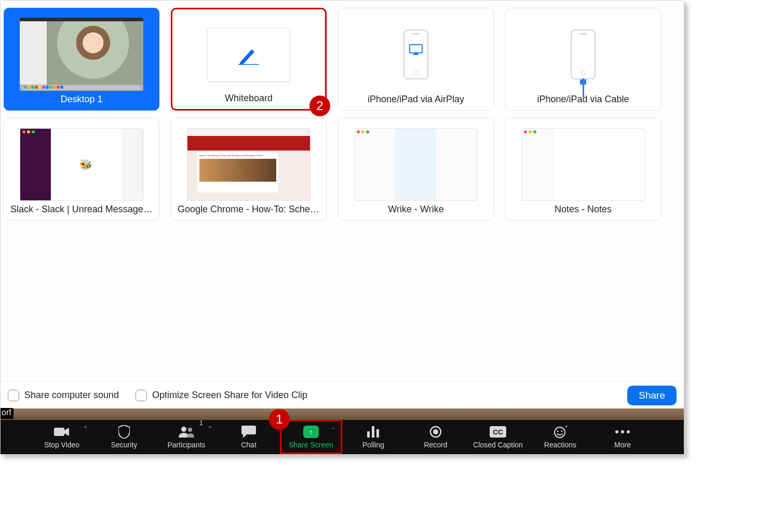 The height and width of the screenshot is (532, 783). I want to click on share-button: Share, so click(652, 395).